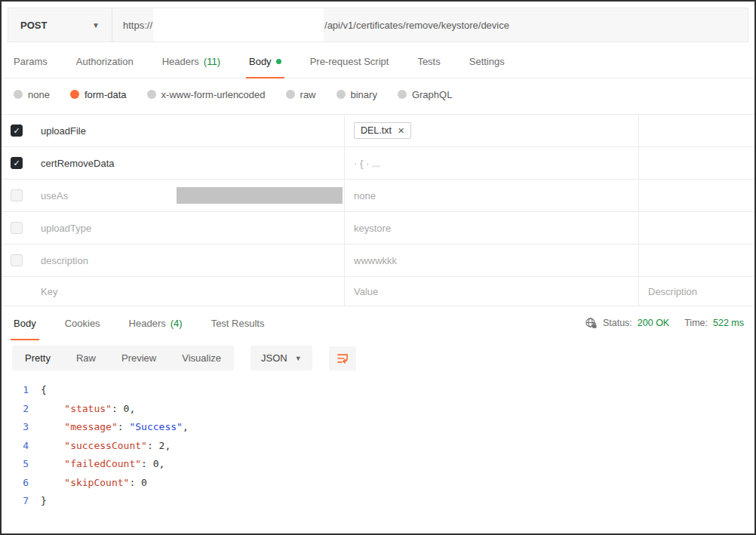 This screenshot has width=756, height=535. I want to click on bodytype-binary: binary, so click(357, 95).